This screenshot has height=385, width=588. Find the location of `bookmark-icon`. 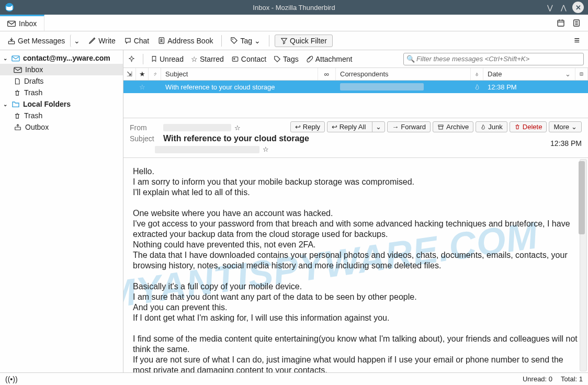

bookmark-icon is located at coordinates (154, 59).